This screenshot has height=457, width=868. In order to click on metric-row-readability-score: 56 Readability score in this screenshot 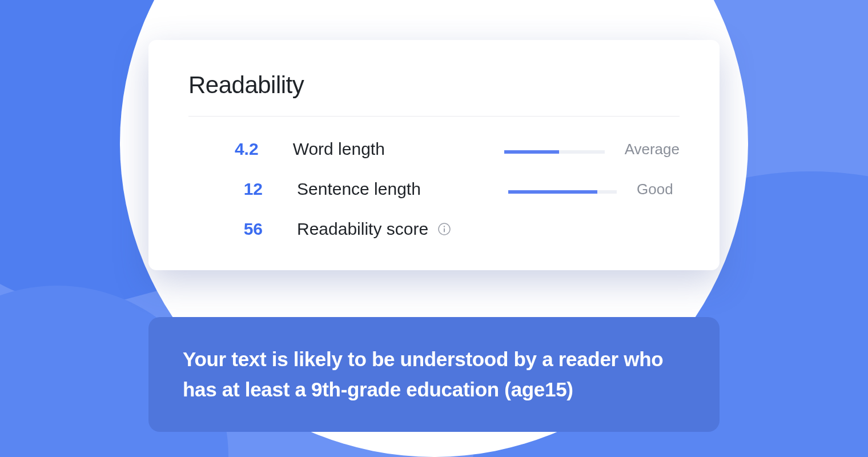, I will do `click(434, 229)`.